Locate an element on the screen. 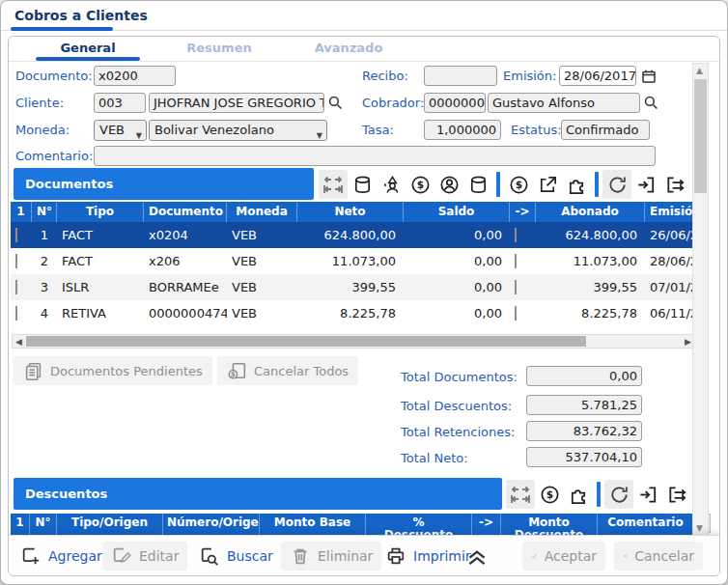  title-underline is located at coordinates (62, 29).